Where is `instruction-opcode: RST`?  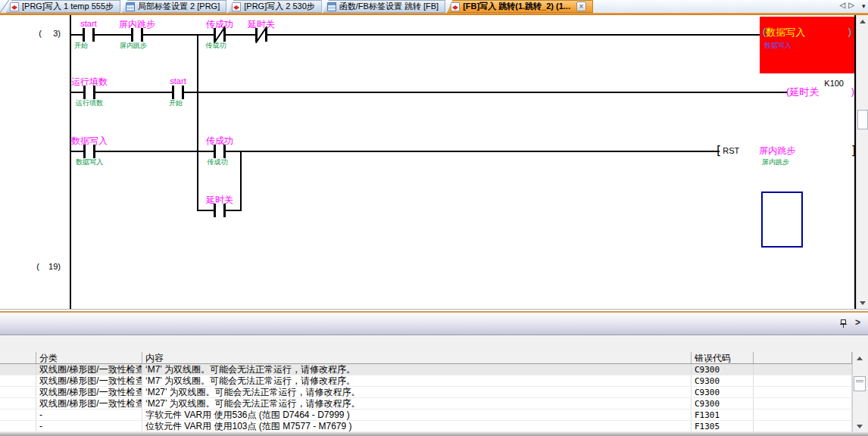 instruction-opcode: RST is located at coordinates (731, 151).